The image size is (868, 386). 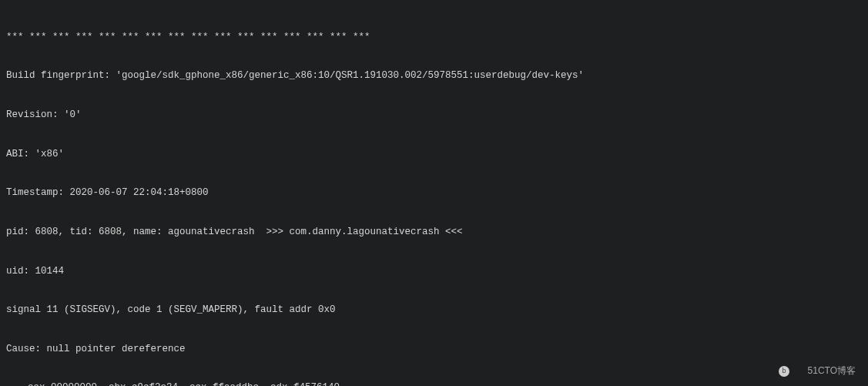 I want to click on uid: uid: 10144, so click(x=434, y=271).